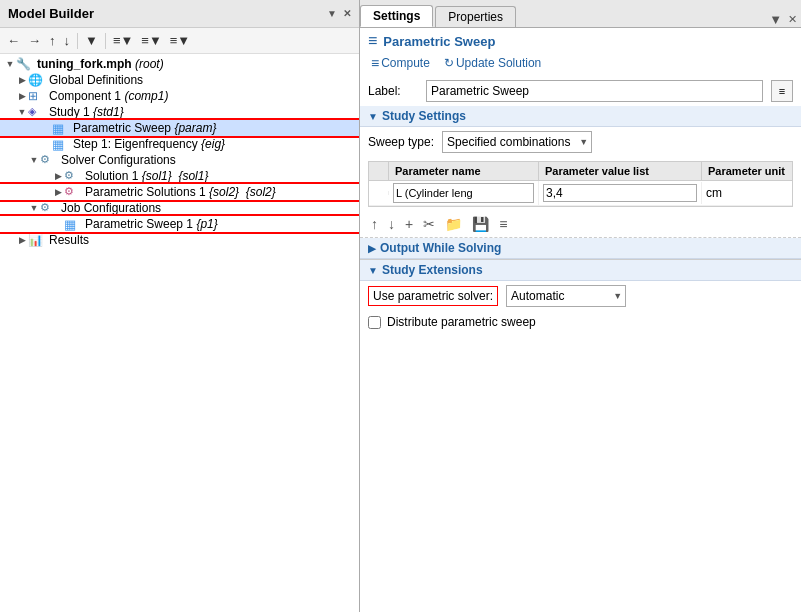 This screenshot has height=612, width=801. Describe the element at coordinates (464, 193) in the screenshot. I see `param-name-select: L (Cylinder leng` at that location.